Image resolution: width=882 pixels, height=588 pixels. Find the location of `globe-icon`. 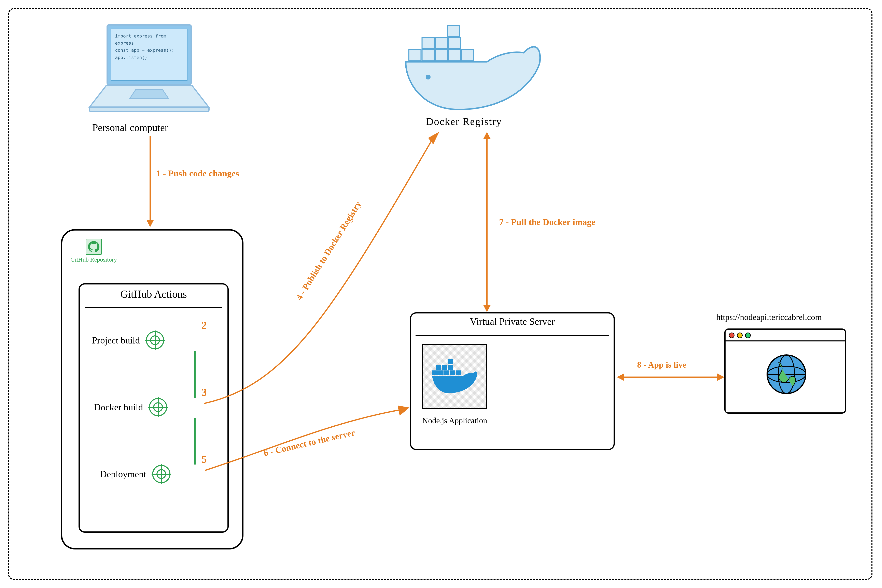

globe-icon is located at coordinates (786, 374).